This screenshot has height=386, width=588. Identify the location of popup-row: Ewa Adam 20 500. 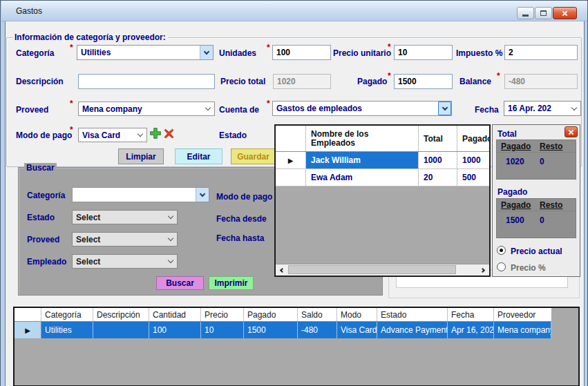
(383, 178).